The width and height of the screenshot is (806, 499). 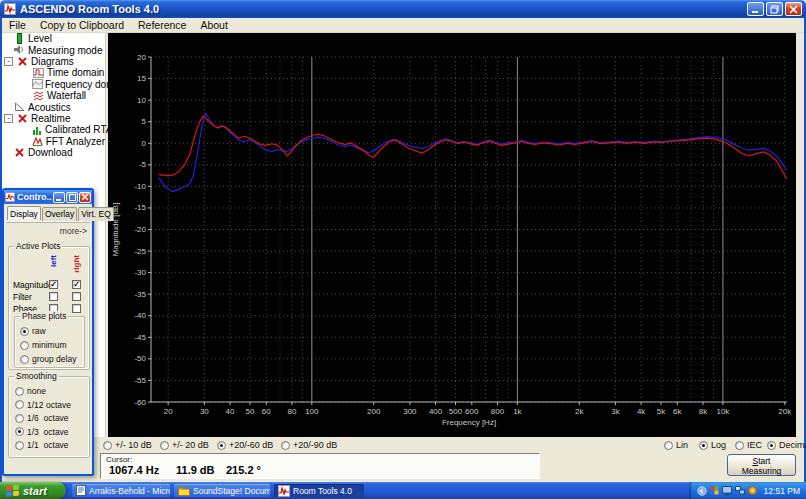 What do you see at coordinates (140, 294) in the screenshot?
I see `svg-text: -35` at bounding box center [140, 294].